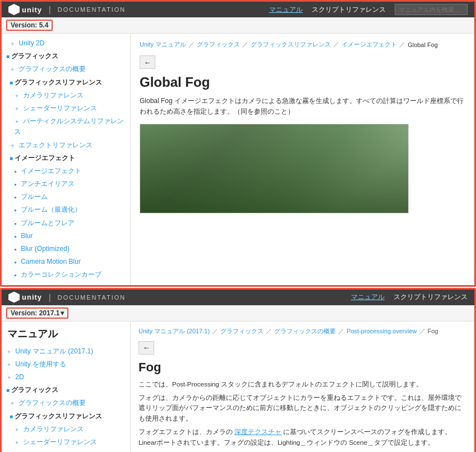  I want to click on sidebar-item-color-curve: ● カラーコレクションカーブ, so click(66, 274).